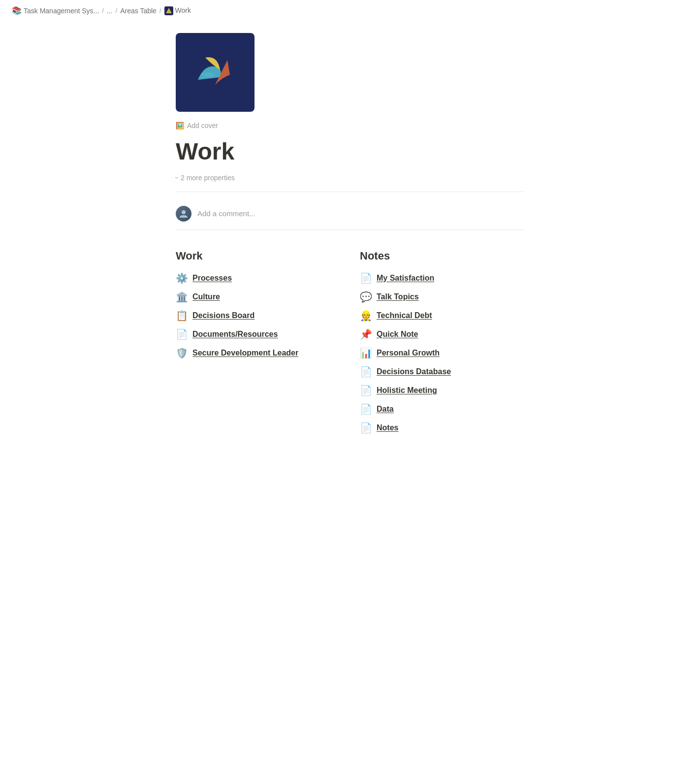 Image resolution: width=700 pixels, height=775 pixels. Describe the element at coordinates (366, 390) in the screenshot. I see `holistic-meeting-icon: 📄` at that location.